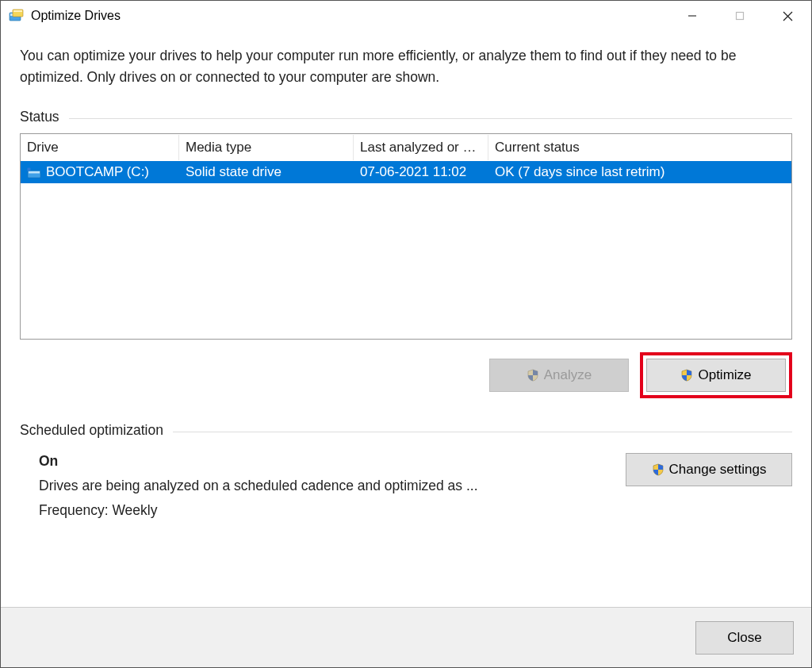  I want to click on scheduled-on: On, so click(326, 462).